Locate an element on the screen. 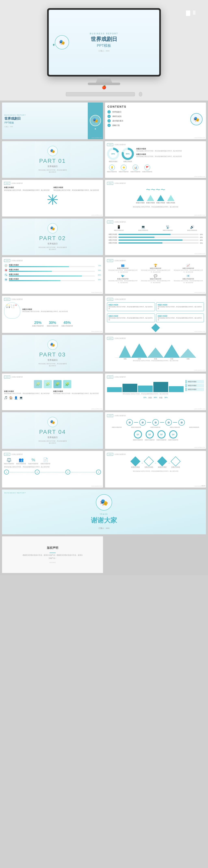 The width and height of the screenshot is (208, 868). logo-bar-3: LOGO 点击输入标题内容 is located at coordinates (155, 183).